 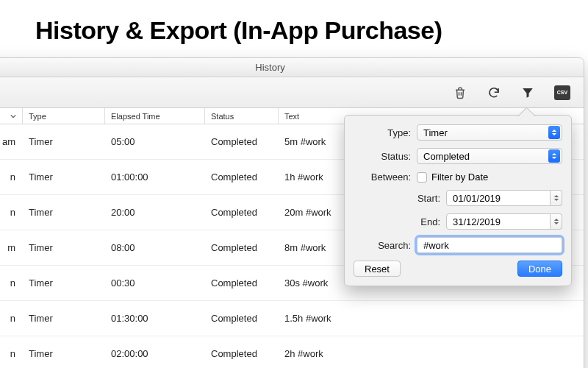 I want to click on cell-elapsed: 01:30:00, so click(x=155, y=318).